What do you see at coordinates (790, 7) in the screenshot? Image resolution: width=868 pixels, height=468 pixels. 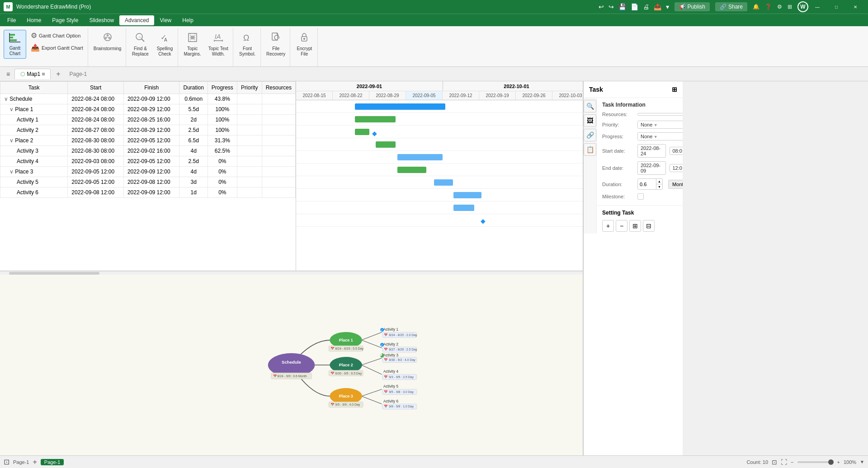 I see `grid-icon: ⊞` at bounding box center [790, 7].